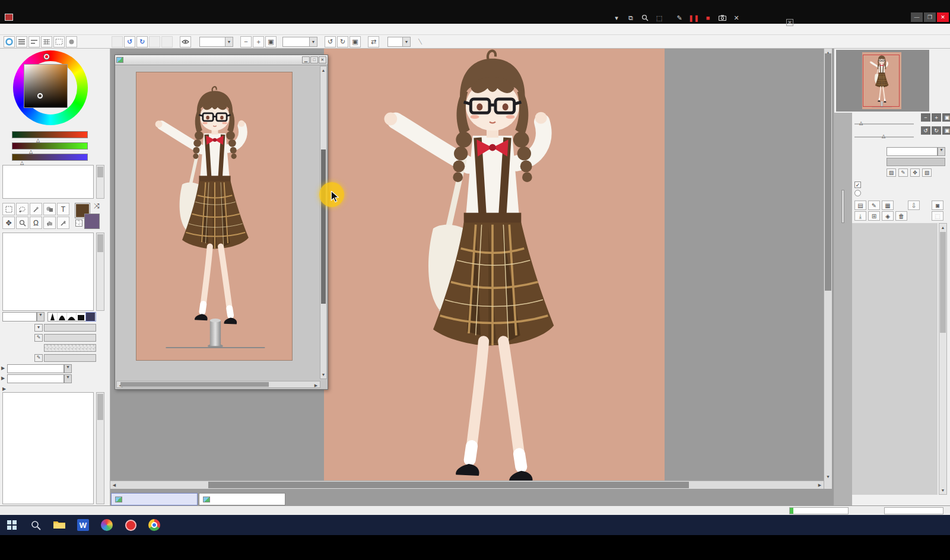 The height and width of the screenshot is (560, 950). I want to click on lock-fill-icon: ▧, so click(927, 173).